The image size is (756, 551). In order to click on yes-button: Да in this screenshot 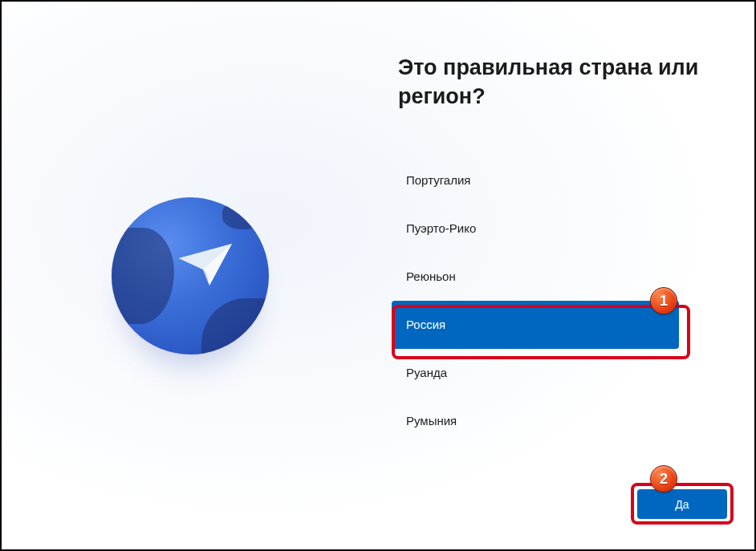, I will do `click(682, 504)`.